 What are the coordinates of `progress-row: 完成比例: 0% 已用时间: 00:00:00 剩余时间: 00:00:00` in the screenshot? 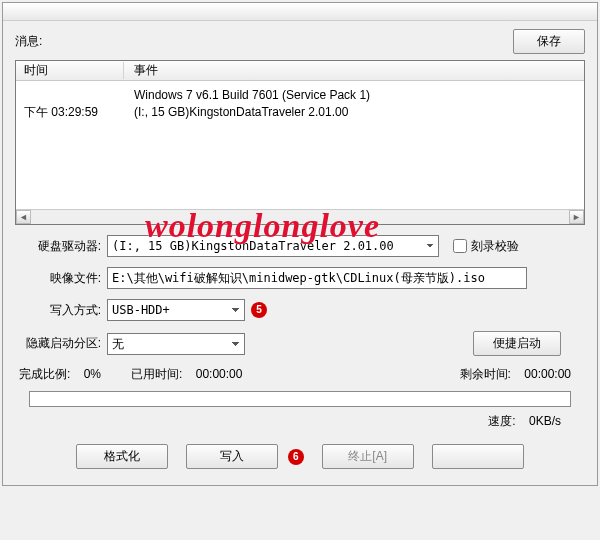 It's located at (300, 378).